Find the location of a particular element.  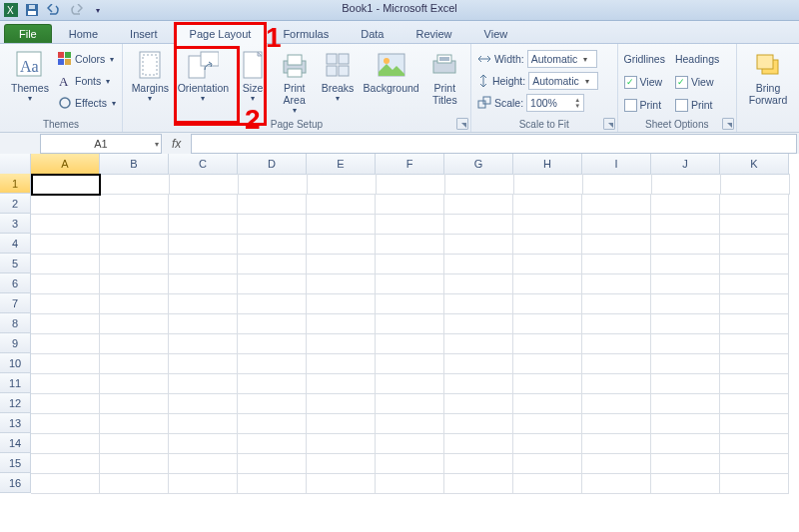

headings-view-checkbox: ✓View is located at coordinates (697, 82).